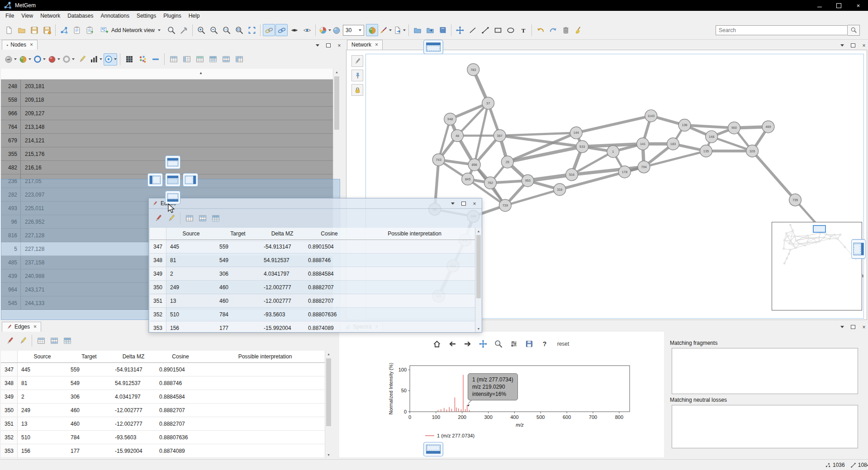 Image resolution: width=868 pixels, height=470 pixels. I want to click on tab-nodes: ● Nodes ×, so click(20, 45).